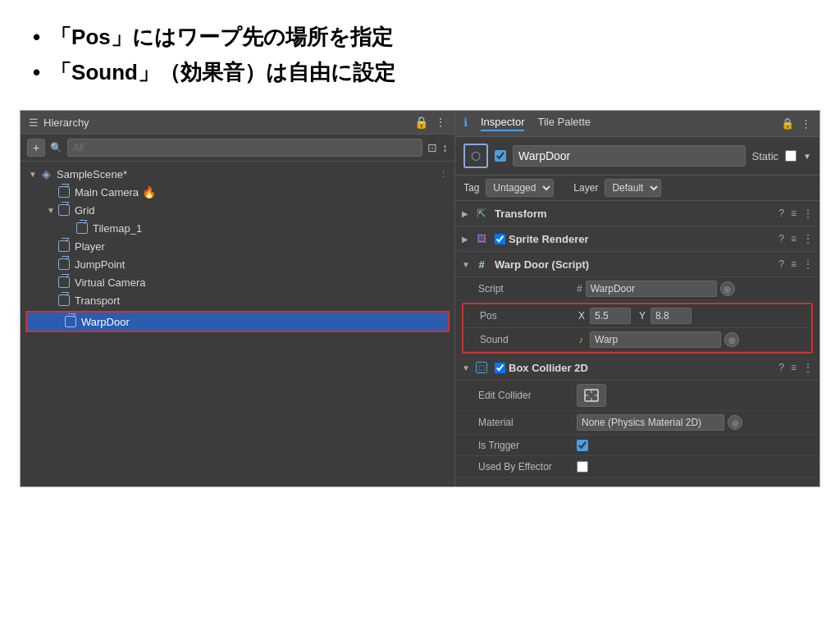  What do you see at coordinates (591, 395) in the screenshot?
I see `edit-collider-button` at bounding box center [591, 395].